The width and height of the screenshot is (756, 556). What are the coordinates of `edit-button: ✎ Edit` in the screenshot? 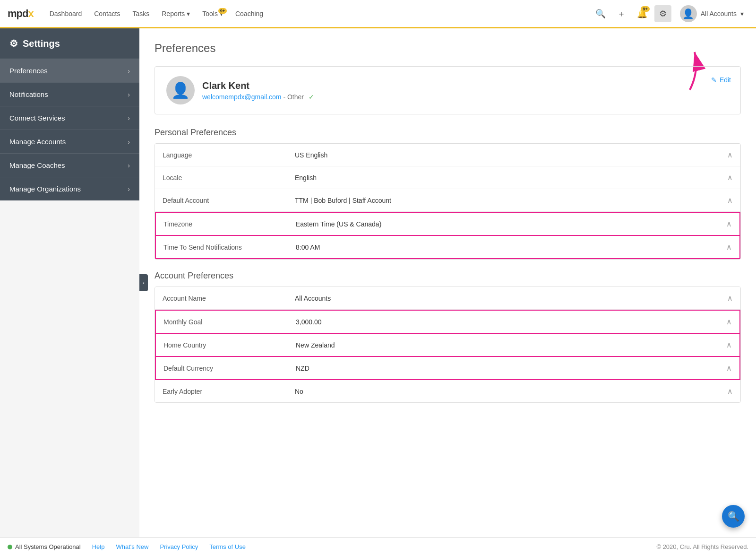 It's located at (721, 80).